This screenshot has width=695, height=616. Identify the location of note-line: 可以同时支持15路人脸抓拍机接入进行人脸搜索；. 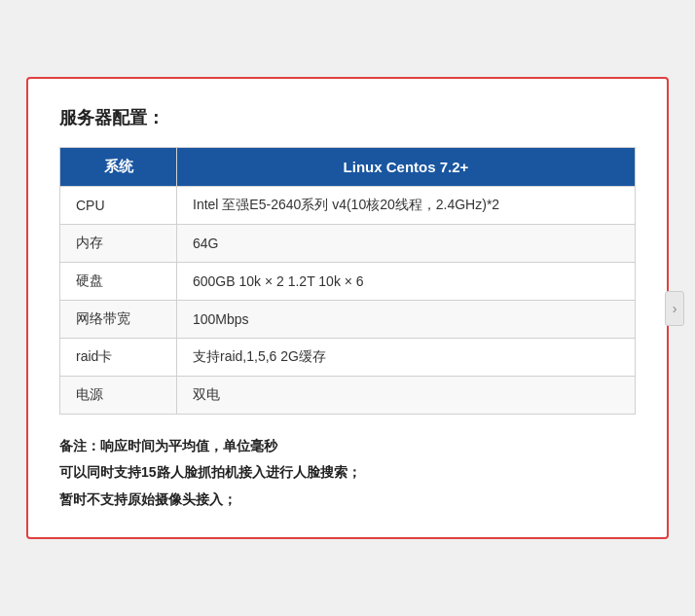
(348, 473).